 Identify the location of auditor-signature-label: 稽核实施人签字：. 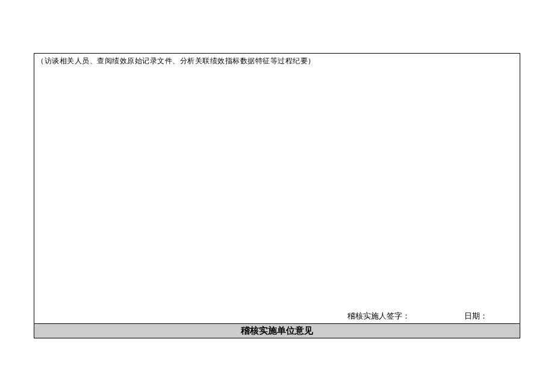
(379, 316).